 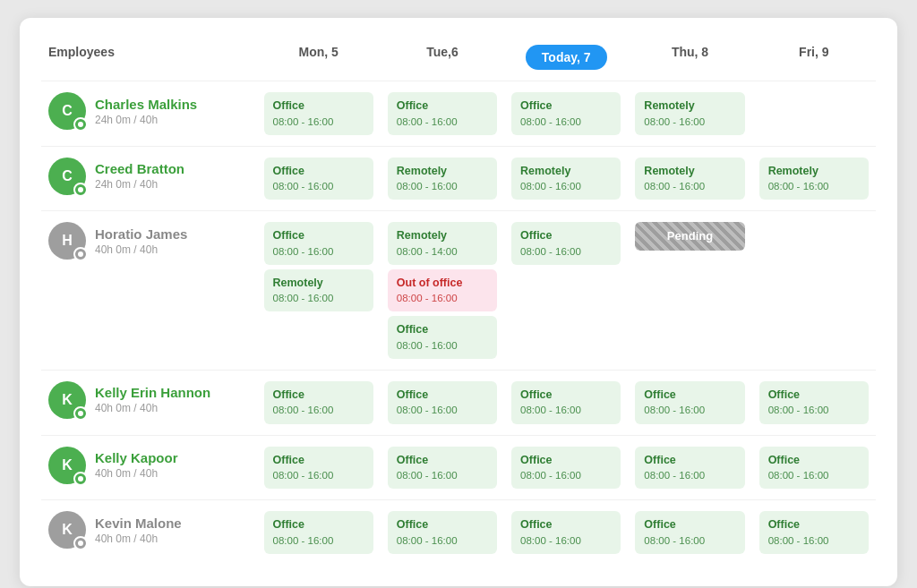 What do you see at coordinates (319, 403) in the screenshot?
I see `shift-cell-3-0: Office08:00 - 16:00` at bounding box center [319, 403].